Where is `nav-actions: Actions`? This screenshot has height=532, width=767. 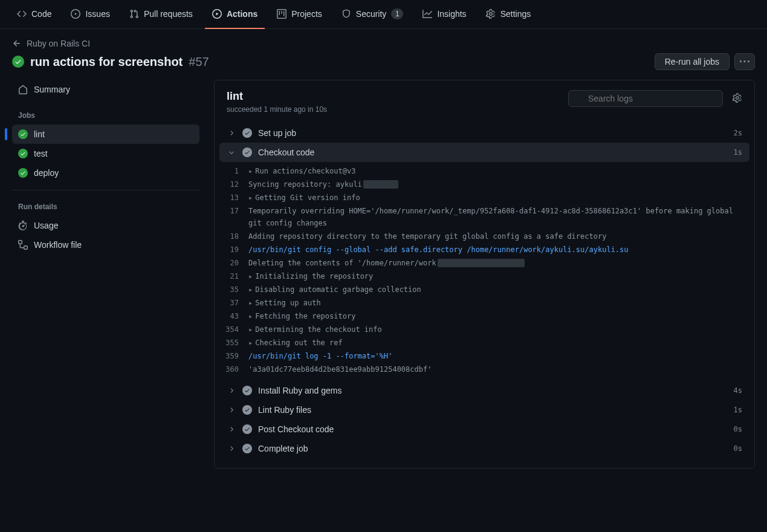
nav-actions: Actions is located at coordinates (235, 15).